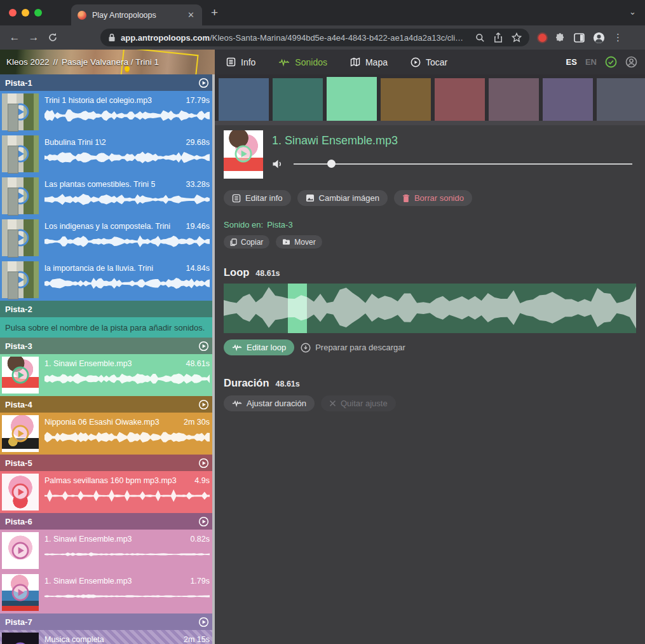  What do you see at coordinates (19, 309) in the screenshot?
I see `track-name: Pista-2` at bounding box center [19, 309].